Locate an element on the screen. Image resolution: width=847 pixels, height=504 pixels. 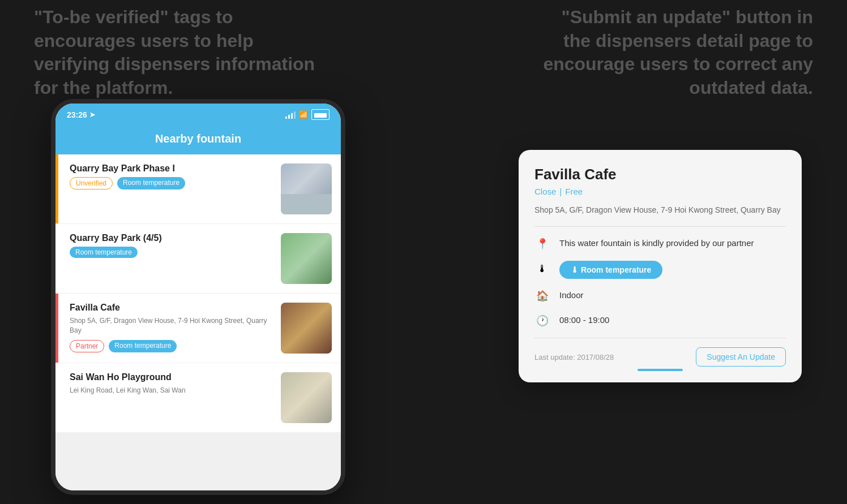
list-item-content: Sai Wan Ho Playground Lei King Road, Lei… is located at coordinates (172, 386).